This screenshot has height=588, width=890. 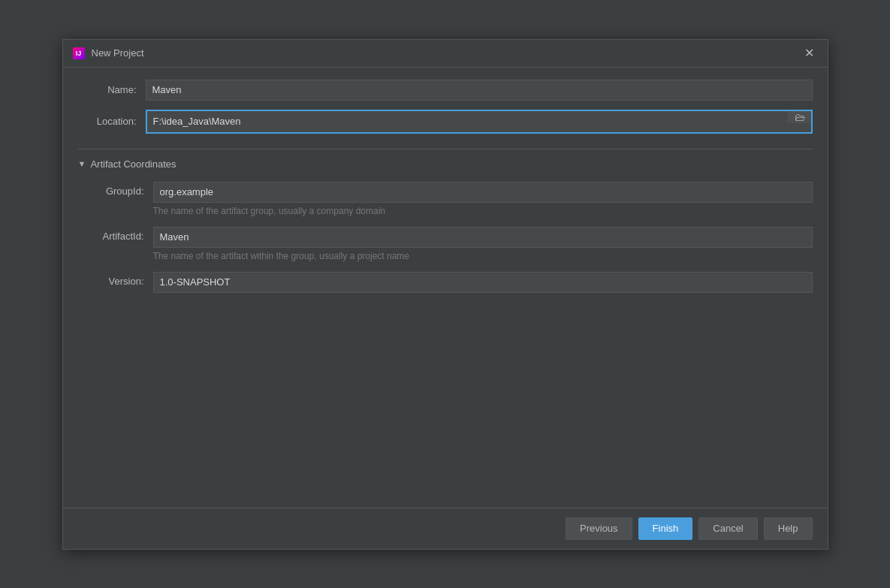 I want to click on name-input, so click(x=479, y=90).